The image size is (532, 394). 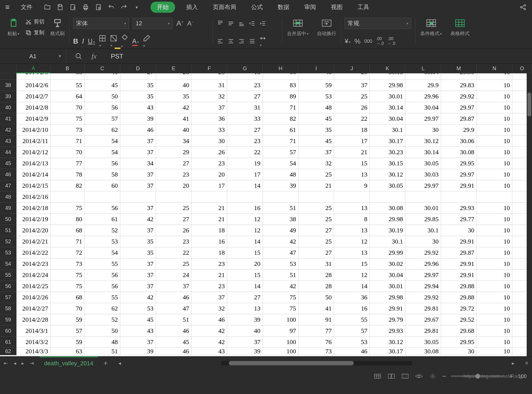 I want to click on saveas-icon, so click(x=73, y=7).